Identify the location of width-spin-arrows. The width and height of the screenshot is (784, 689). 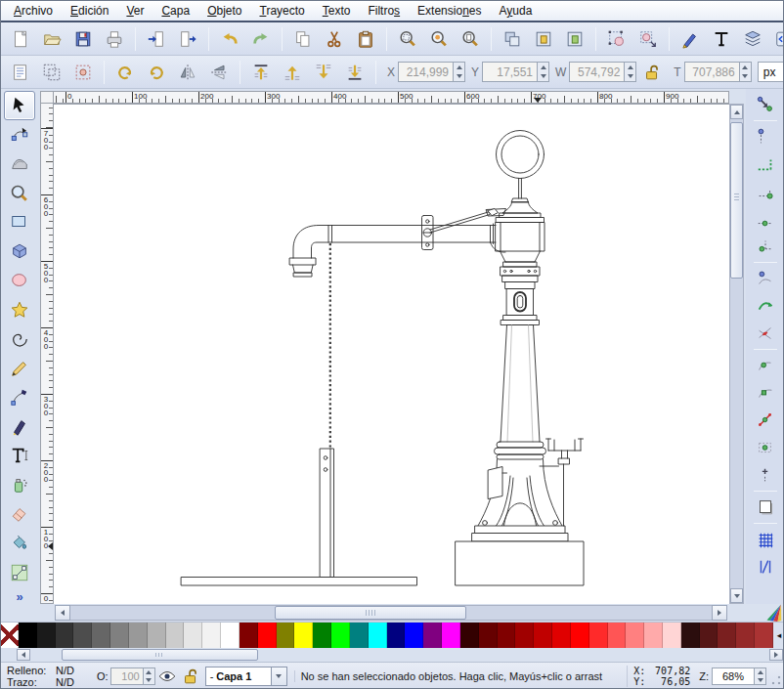
(630, 72).